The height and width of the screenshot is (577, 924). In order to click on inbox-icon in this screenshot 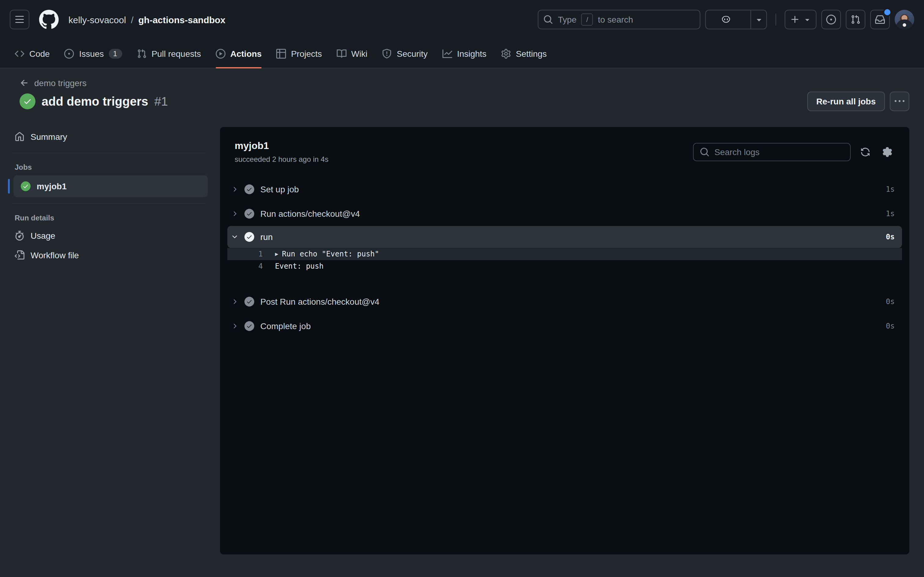, I will do `click(880, 19)`.